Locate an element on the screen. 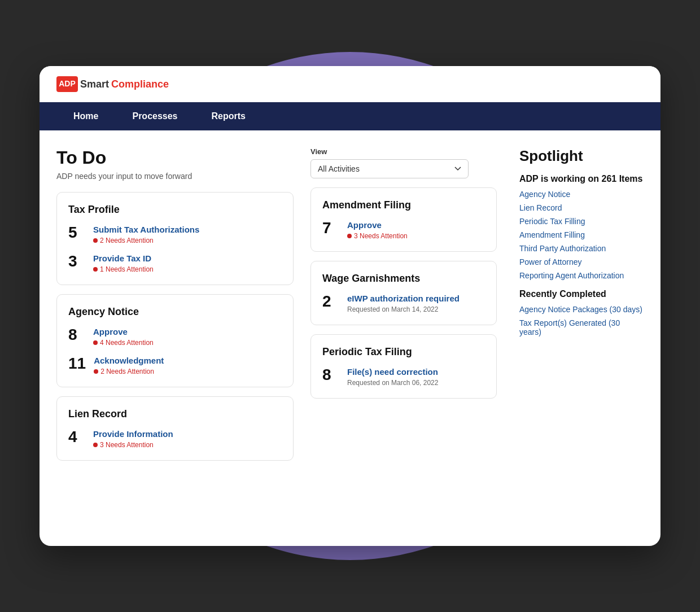 This screenshot has height=612, width=700. todo-item-submit-tax: 5 Submit Tax Authorizations 2 Needs Atte… is located at coordinates (175, 235).